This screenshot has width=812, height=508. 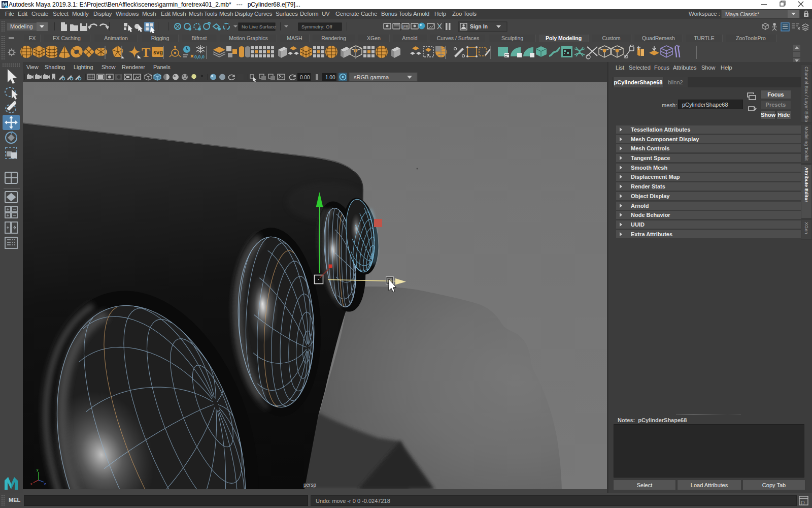 What do you see at coordinates (405, 26) in the screenshot?
I see `svg-text: IPR` at bounding box center [405, 26].